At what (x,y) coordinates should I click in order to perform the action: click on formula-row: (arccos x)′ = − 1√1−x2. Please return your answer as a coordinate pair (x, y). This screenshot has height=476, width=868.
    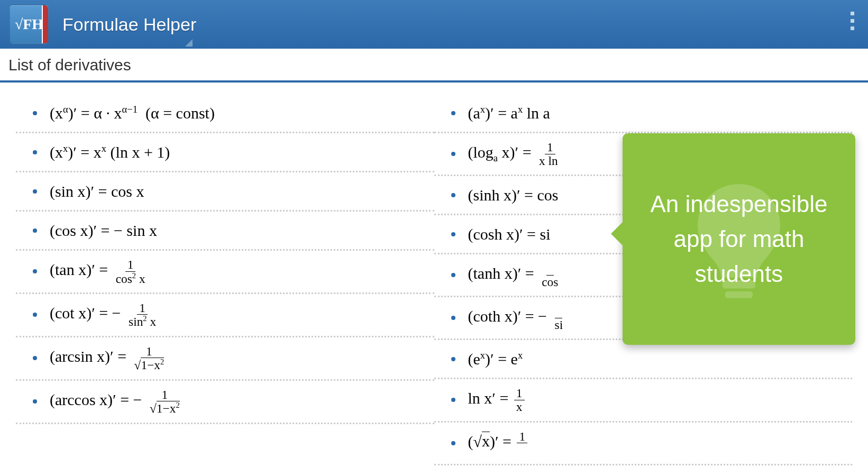
    Looking at the image, I should click on (225, 402).